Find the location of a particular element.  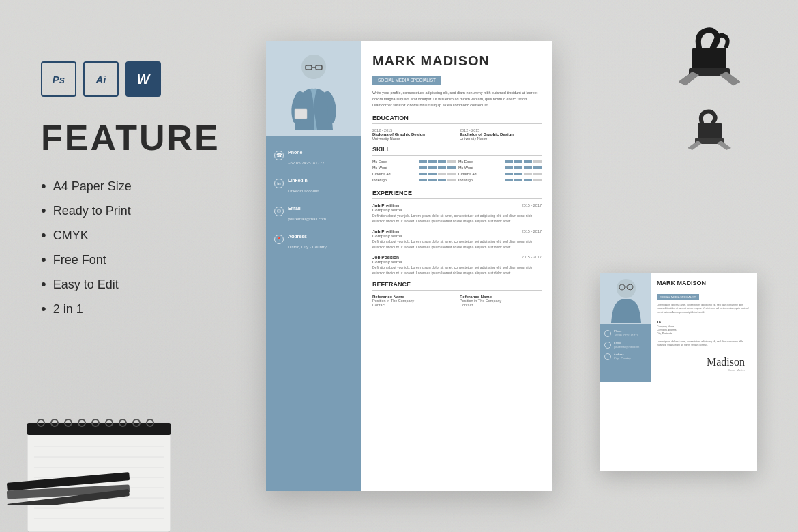

feature-list: A4 Paper Size Ready to Print CMYK Free F… is located at coordinates (150, 248).